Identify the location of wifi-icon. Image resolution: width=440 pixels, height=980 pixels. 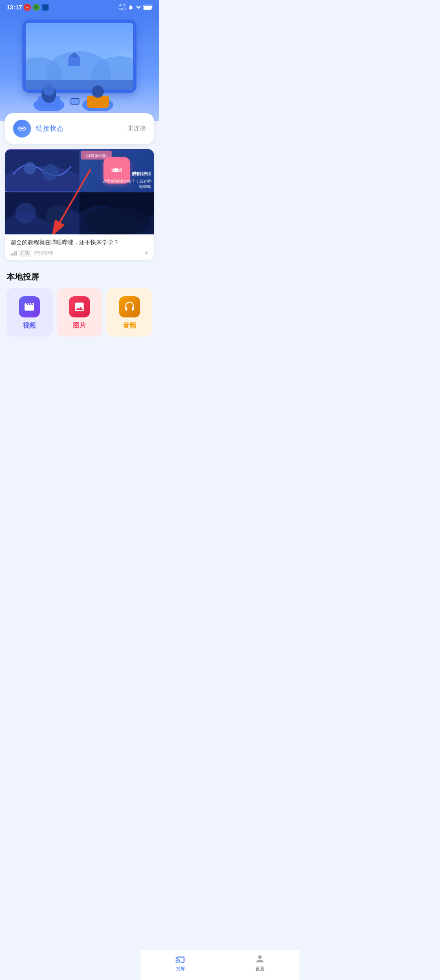
(139, 7).